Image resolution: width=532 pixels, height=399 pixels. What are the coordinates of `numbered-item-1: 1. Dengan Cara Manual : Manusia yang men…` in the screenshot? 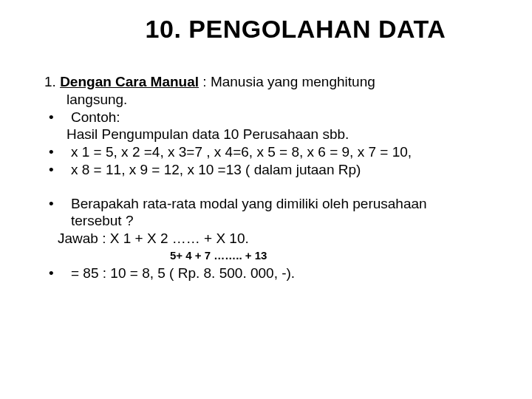 It's located at (270, 82).